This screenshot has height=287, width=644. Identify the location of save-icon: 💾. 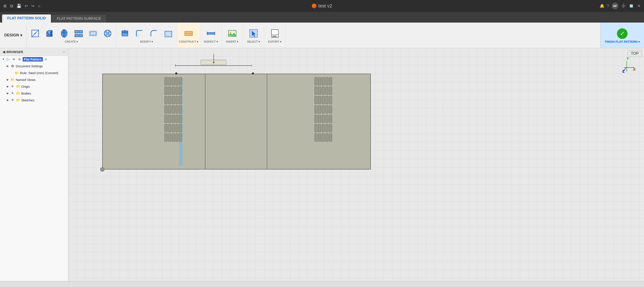
(19, 6).